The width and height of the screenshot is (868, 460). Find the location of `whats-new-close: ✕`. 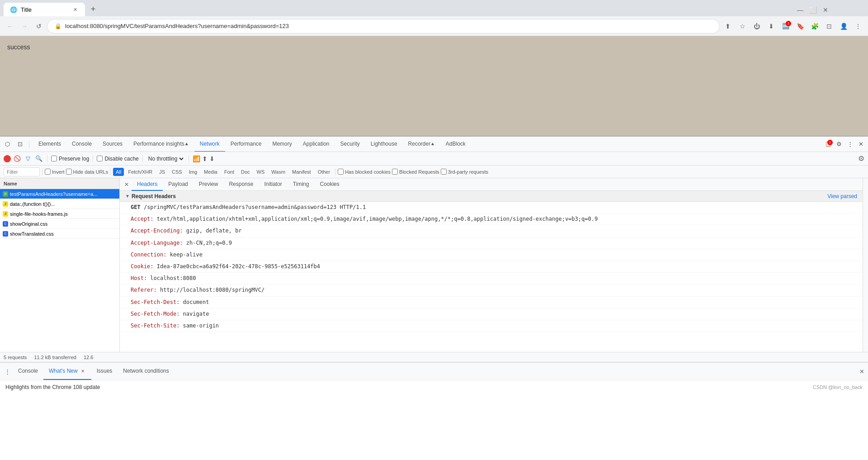

whats-new-close: ✕ is located at coordinates (83, 371).